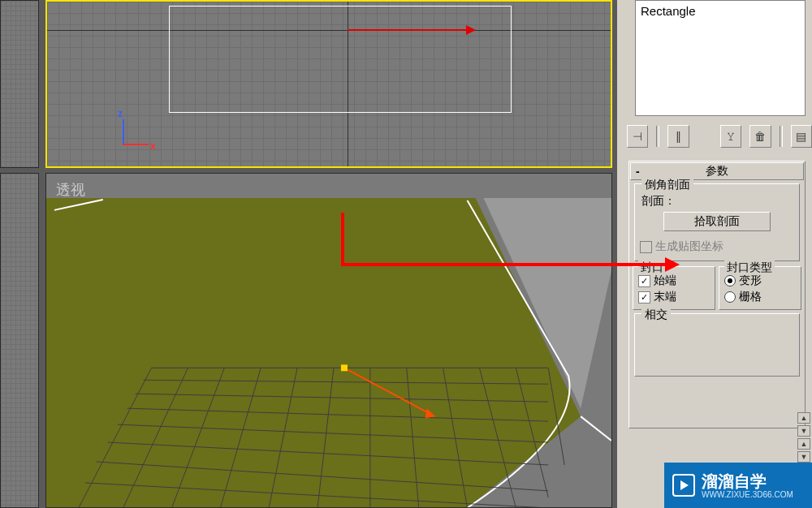 The image size is (812, 508). I want to click on annotation-arrow, so click(506, 265).